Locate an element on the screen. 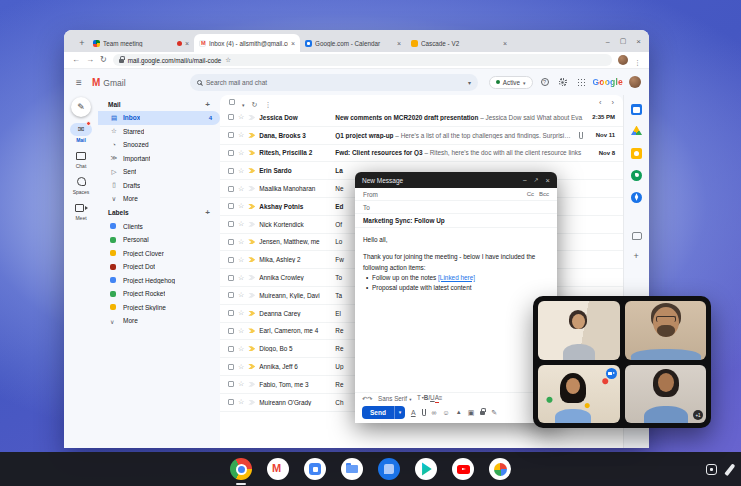 The width and height of the screenshot is (741, 486). forward-icon is located at coordinates (90, 60).